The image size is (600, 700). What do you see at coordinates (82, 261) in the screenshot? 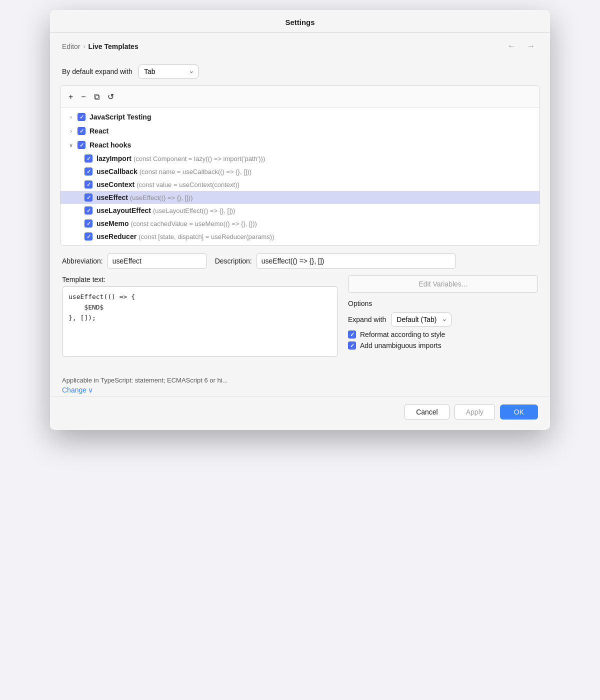
I see `abbreviation-label: Abbreviation:` at bounding box center [82, 261].